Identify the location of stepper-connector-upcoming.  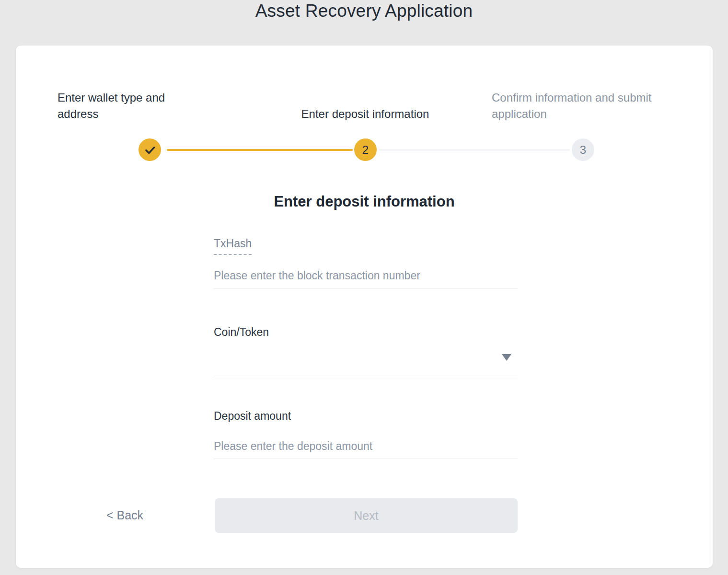
(474, 150).